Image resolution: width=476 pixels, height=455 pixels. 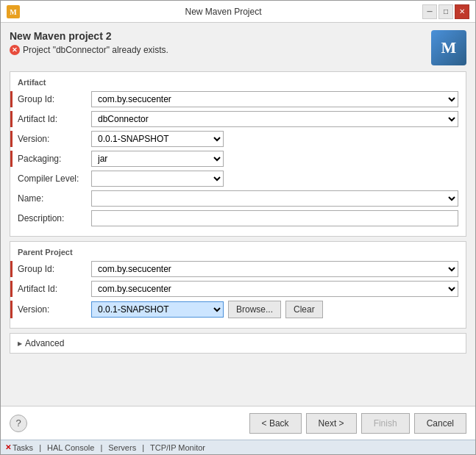 What do you see at coordinates (54, 179) in the screenshot?
I see `compiler-level-label: Compiler Level:` at bounding box center [54, 179].